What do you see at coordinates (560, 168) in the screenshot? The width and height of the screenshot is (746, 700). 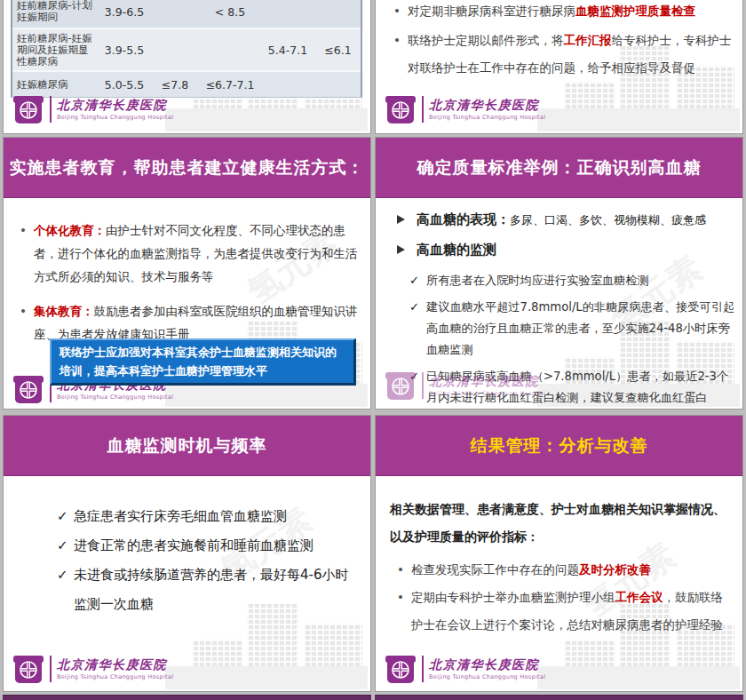 I see `slide-title-band: 确定质量标准举例：正确识别高血糖` at bounding box center [560, 168].